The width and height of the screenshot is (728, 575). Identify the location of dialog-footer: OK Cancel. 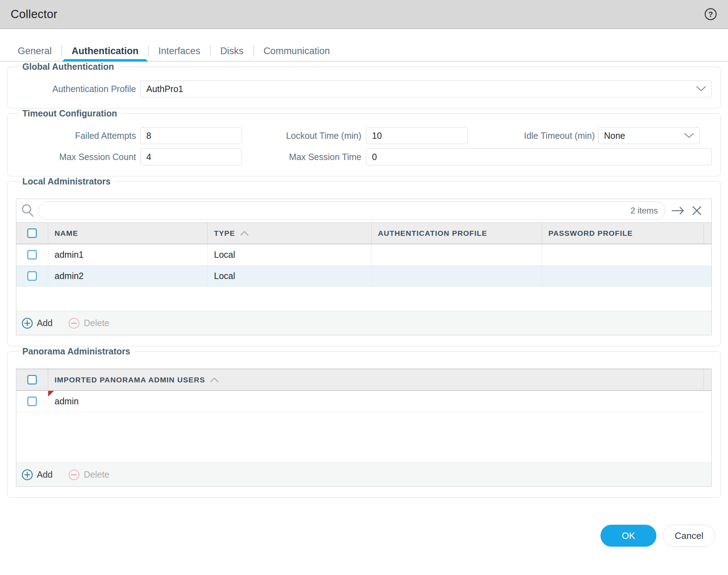
(358, 536).